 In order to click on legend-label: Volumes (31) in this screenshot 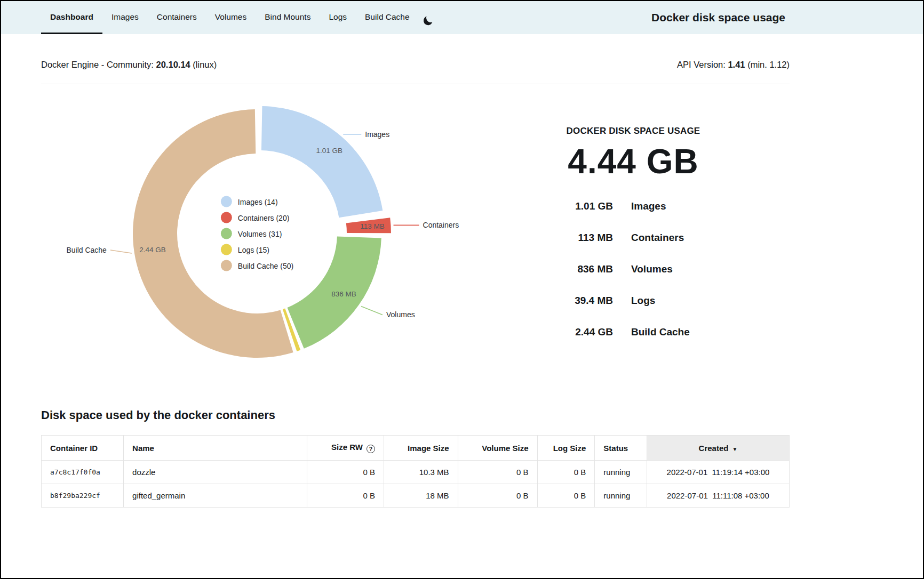, I will do `click(260, 234)`.